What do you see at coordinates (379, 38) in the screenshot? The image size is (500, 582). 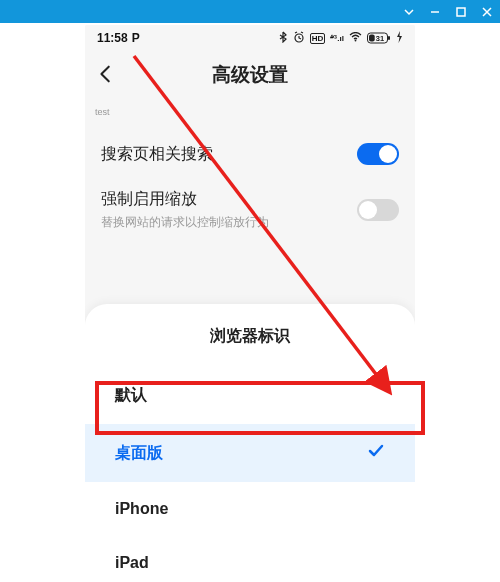 I see `battery-icon: 31` at bounding box center [379, 38].